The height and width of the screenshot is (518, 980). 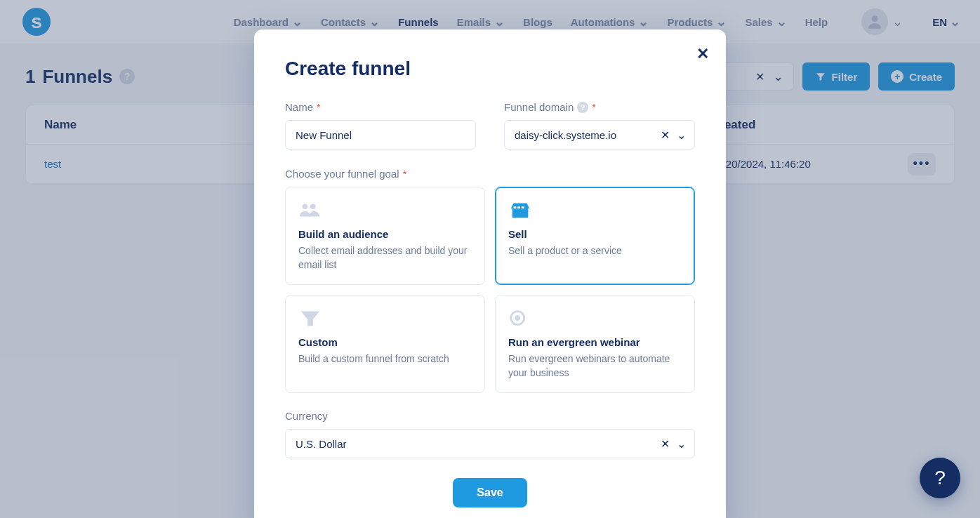 What do you see at coordinates (595, 234) in the screenshot?
I see `goal-title: Sell` at bounding box center [595, 234].